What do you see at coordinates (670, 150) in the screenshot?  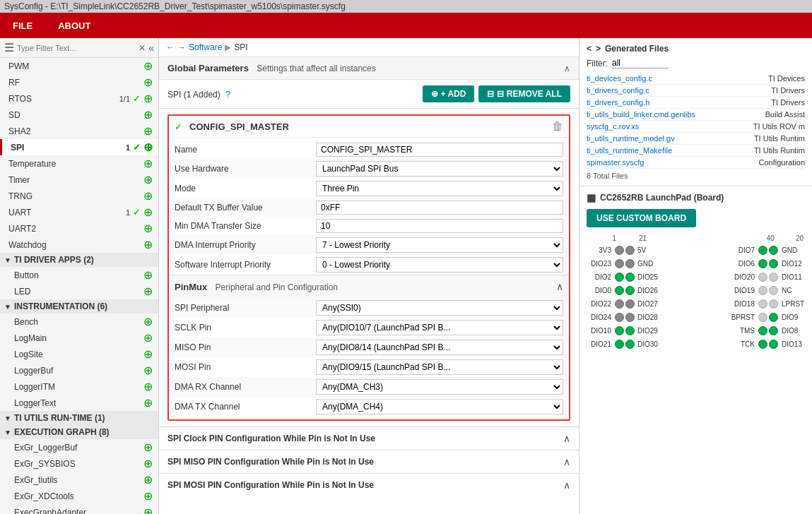 I see `file-name: ti_utils_runtime_Makefile` at bounding box center [670, 150].